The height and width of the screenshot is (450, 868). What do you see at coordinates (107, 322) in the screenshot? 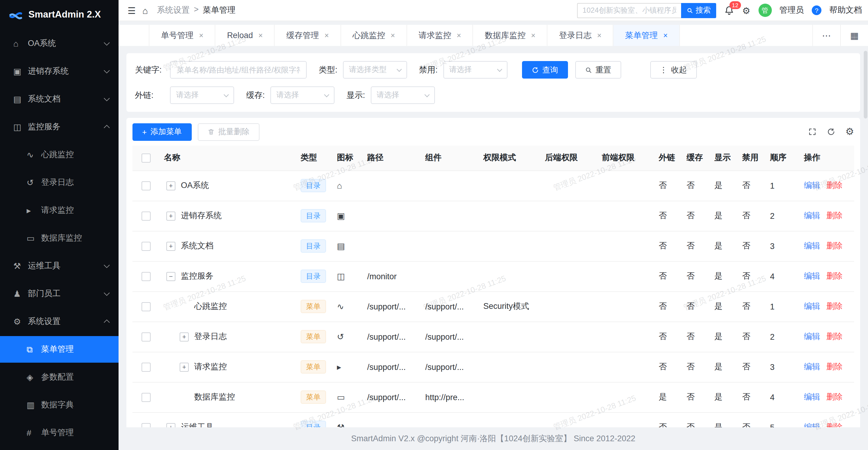
I see `chevron-up-icon` at bounding box center [107, 322].